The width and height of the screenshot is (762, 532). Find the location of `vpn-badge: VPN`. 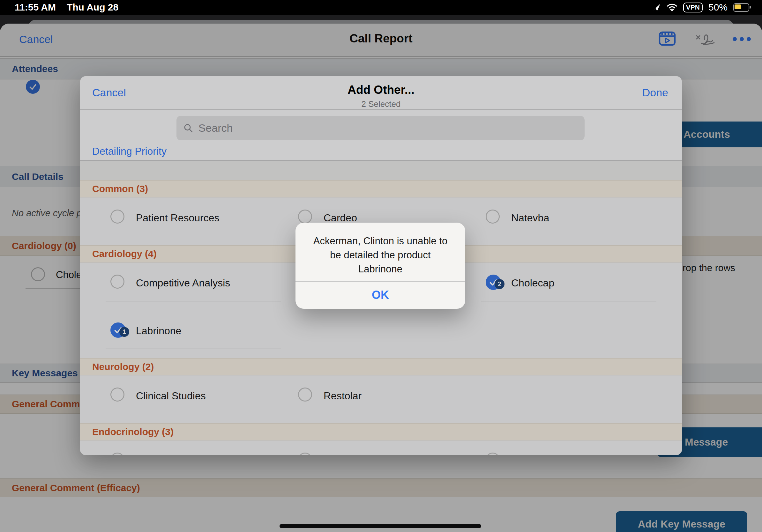

vpn-badge: VPN is located at coordinates (693, 8).